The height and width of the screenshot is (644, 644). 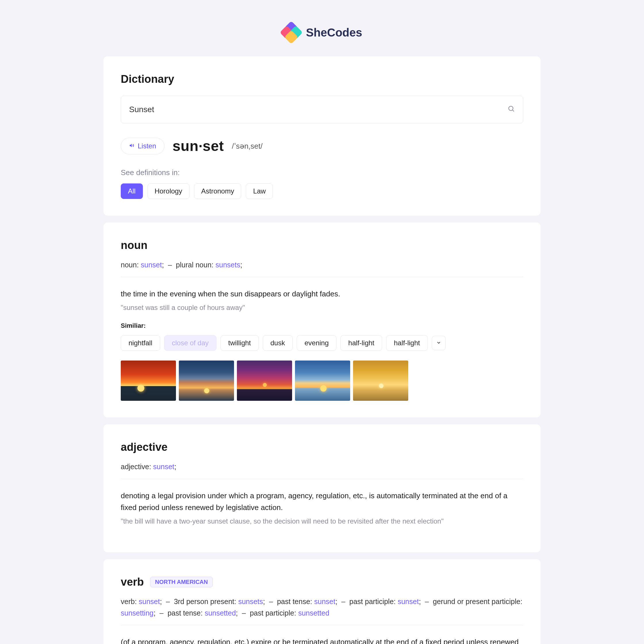 What do you see at coordinates (322, 294) in the screenshot?
I see `definition-noun: the time in the evening when the sun dis…` at bounding box center [322, 294].